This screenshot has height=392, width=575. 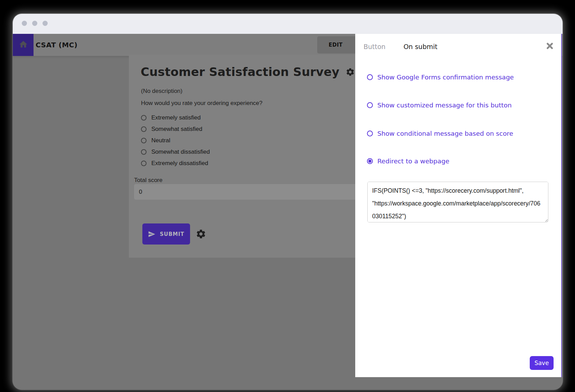 What do you see at coordinates (339, 45) in the screenshot?
I see `edit-button: EDIT` at bounding box center [339, 45].